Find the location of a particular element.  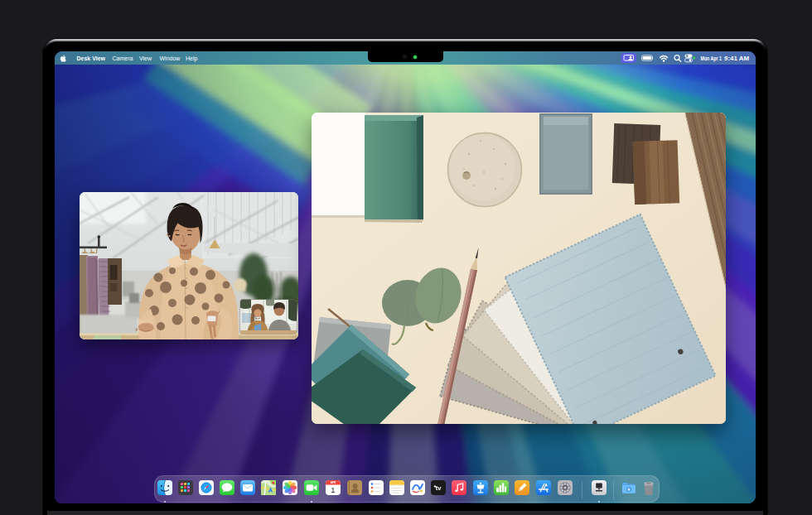

svg-text: 9:41 AM is located at coordinates (737, 58).